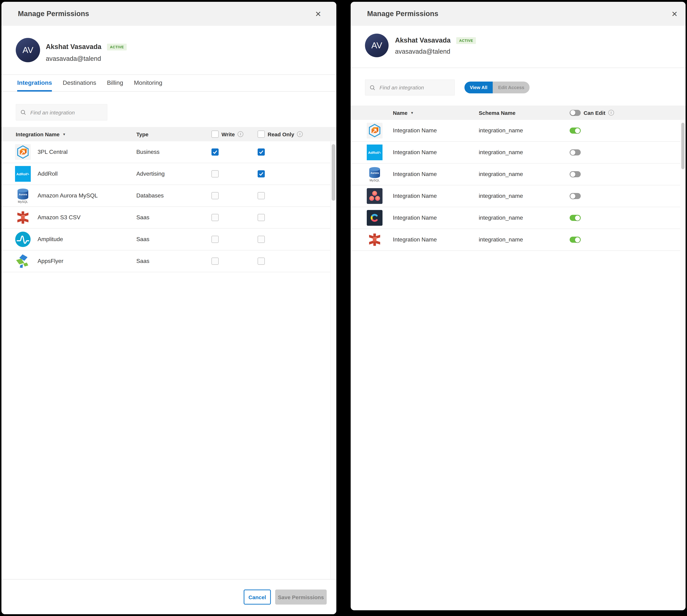 Image resolution: width=687 pixels, height=616 pixels. Describe the element at coordinates (59, 217) in the screenshot. I see `integration-name: Amazon S3 CSV` at that location.